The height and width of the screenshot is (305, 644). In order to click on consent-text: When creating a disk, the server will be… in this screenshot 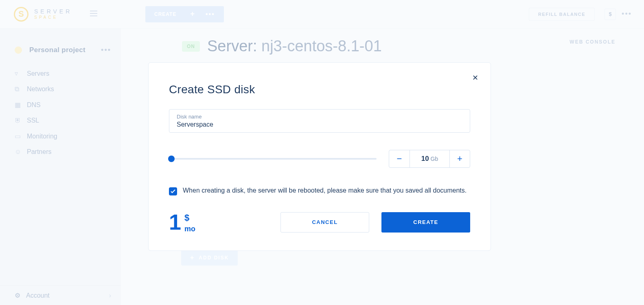, I will do `click(325, 191)`.